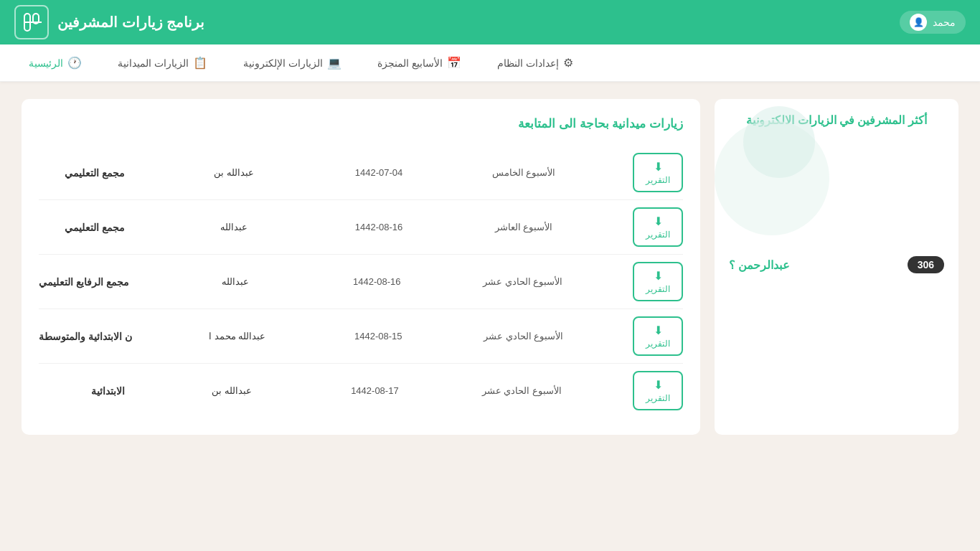  Describe the element at coordinates (925, 265) in the screenshot. I see `supervisor-count: 306` at that location.